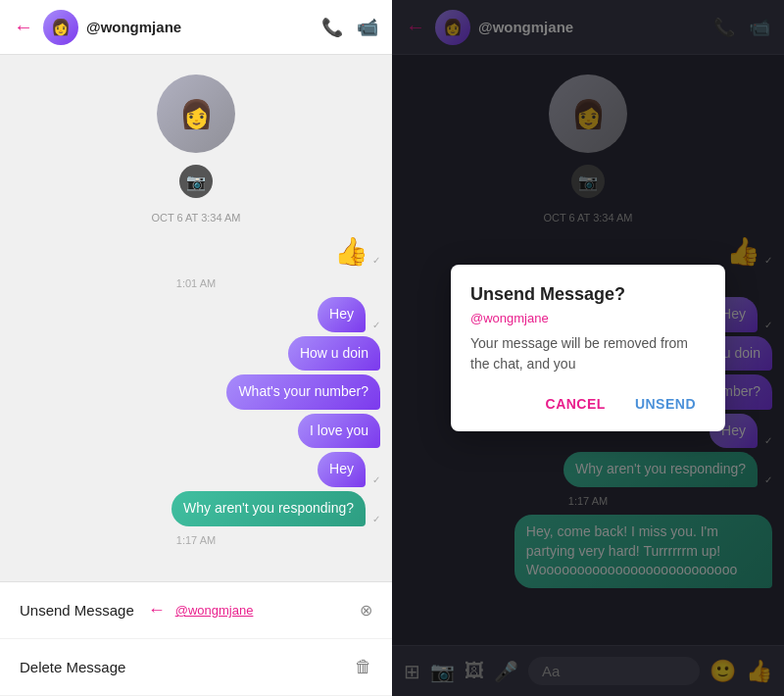 The image size is (784, 696). I want to click on left-msg-row-2: How u doin, so click(196, 354).